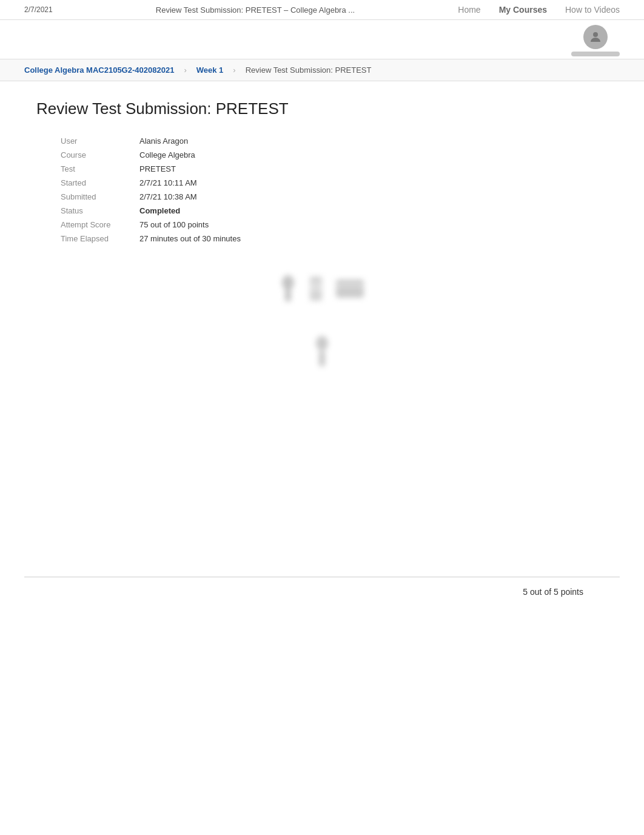  I want to click on bottom-score-value: 5 out of 5 points, so click(553, 592).